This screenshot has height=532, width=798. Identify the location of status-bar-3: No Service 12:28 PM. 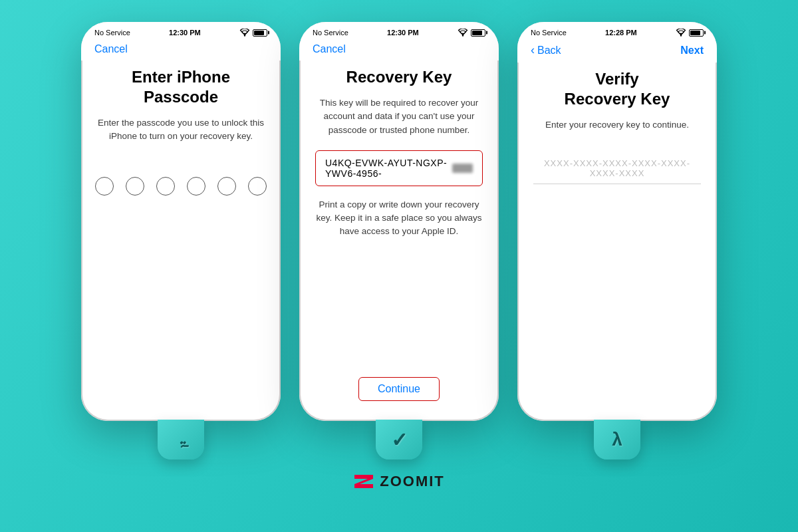
(617, 31).